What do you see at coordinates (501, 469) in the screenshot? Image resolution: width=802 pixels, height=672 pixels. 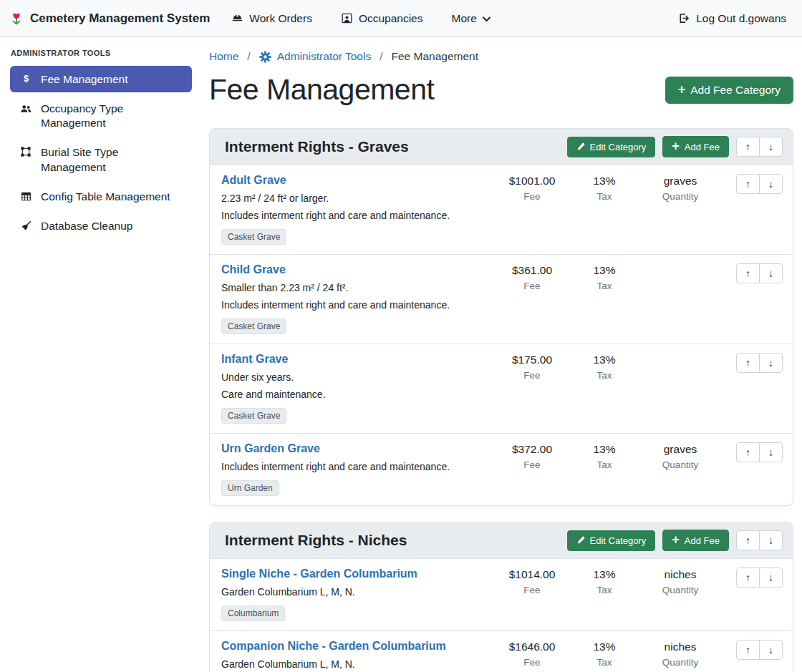 I see `fee-row-urn-garden-grave: Urn Garden GraveIncludes interment right…` at bounding box center [501, 469].